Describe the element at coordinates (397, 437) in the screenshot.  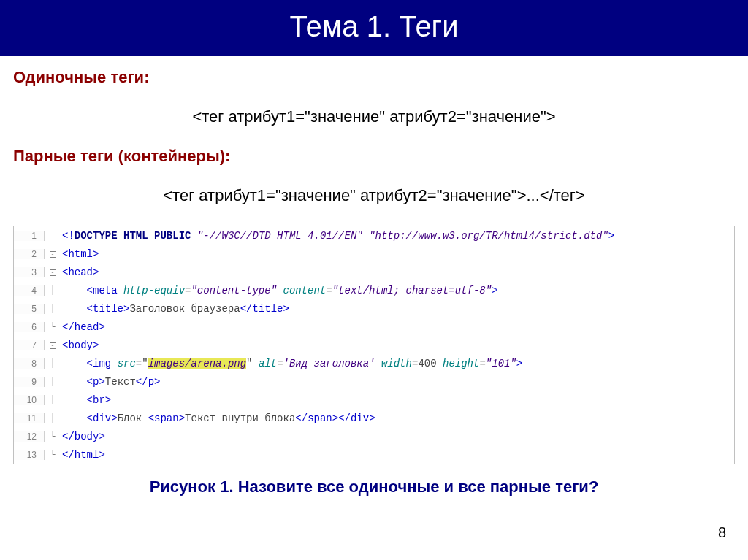
I see `code-line: </body>` at that location.